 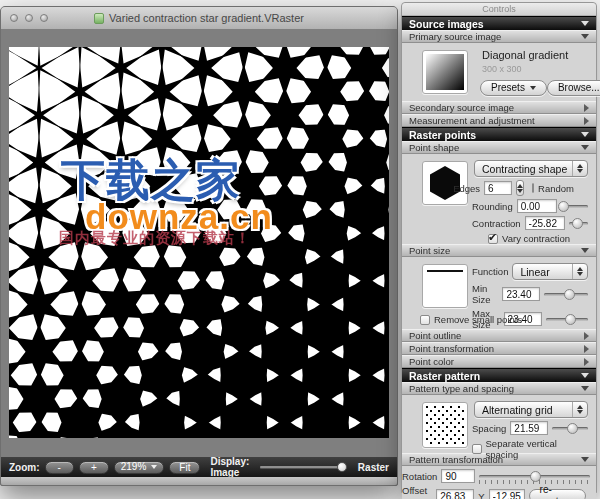 What do you see at coordinates (374, 468) in the screenshot?
I see `display-raster-label: Raster` at bounding box center [374, 468].